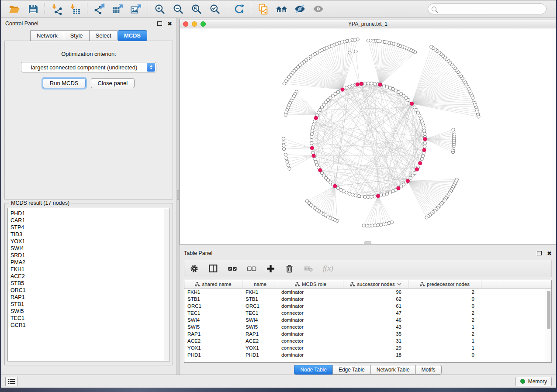  What do you see at coordinates (90, 297) in the screenshot?
I see `mcds-result-item: RAP1` at bounding box center [90, 297].